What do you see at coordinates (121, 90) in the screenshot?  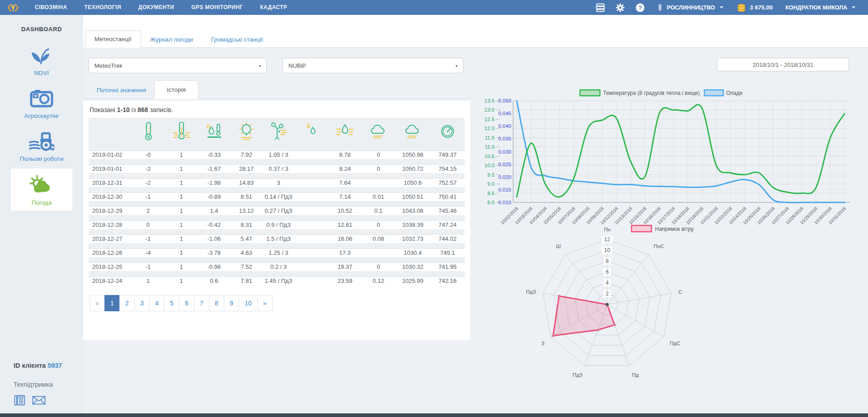 I see `subtab-0: Поточні значення` at bounding box center [121, 90].